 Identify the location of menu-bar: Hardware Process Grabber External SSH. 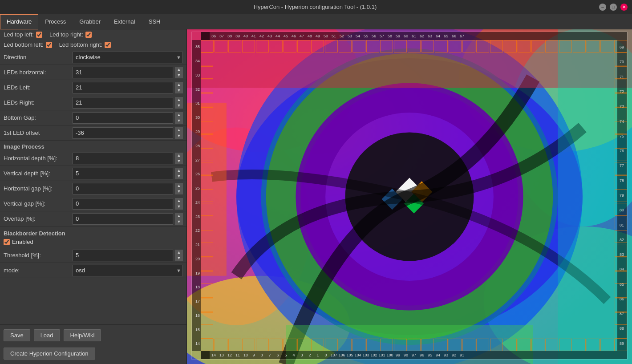
(316, 22).